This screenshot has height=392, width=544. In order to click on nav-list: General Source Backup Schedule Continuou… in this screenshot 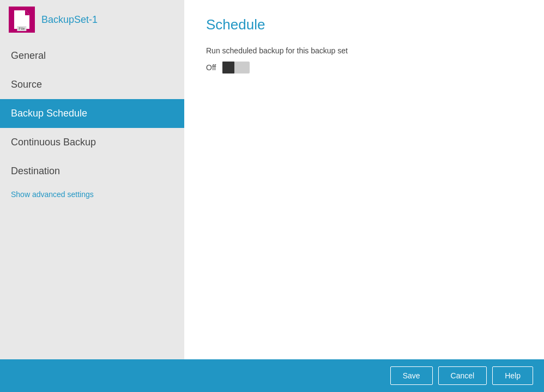, I will do `click(92, 113)`.